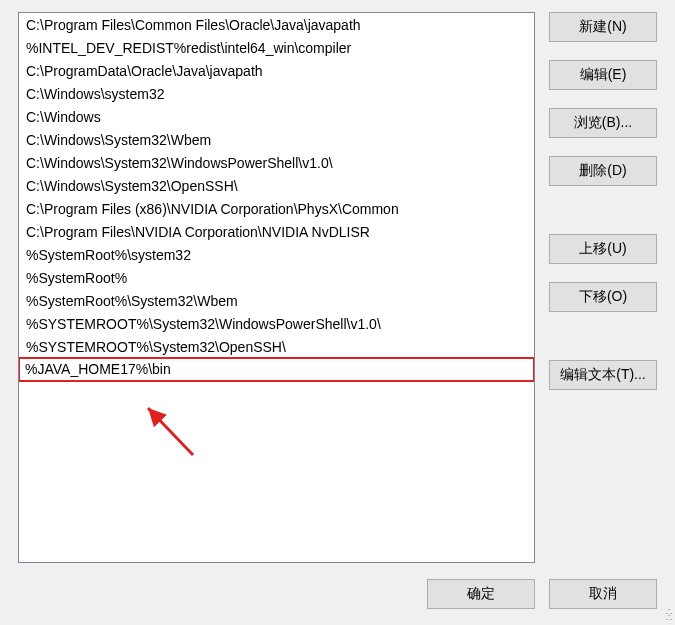  I want to click on list-item: C:\Program Files\NVIDIA Corporation\NVID…, so click(276, 232).